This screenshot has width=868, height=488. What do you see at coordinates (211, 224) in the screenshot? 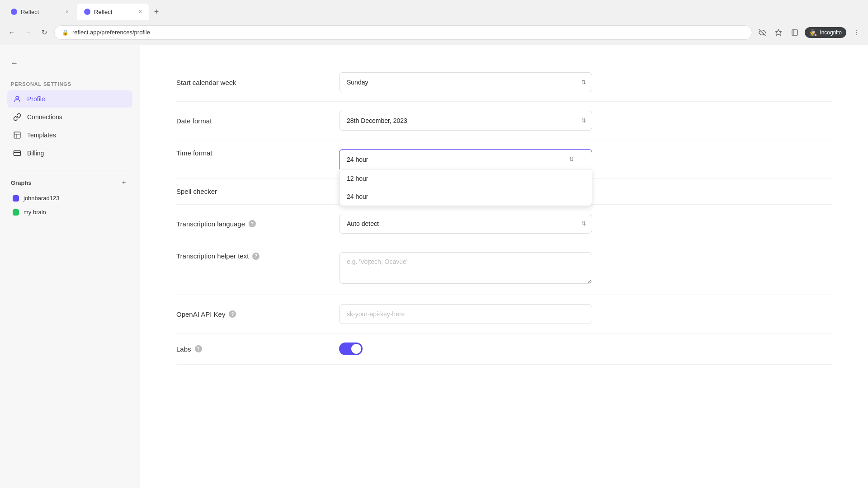
I see `transcription-language-text: Transcription language` at bounding box center [211, 224].